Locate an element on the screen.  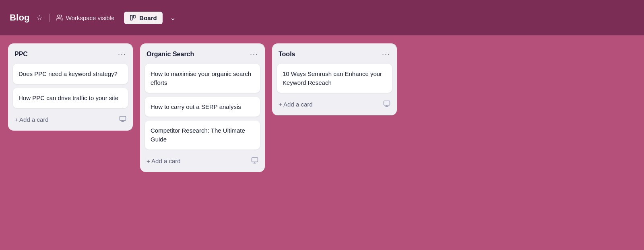
column-header-tools: Tools··· is located at coordinates (334, 55).